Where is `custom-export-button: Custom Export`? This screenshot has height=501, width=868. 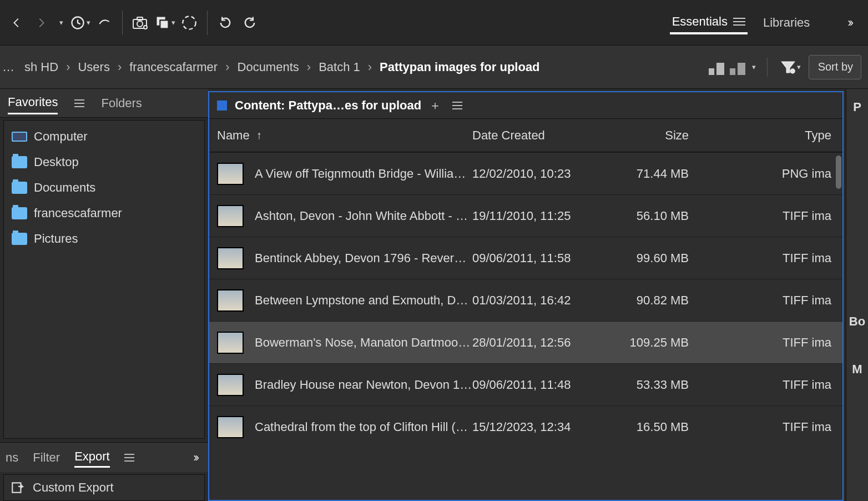 custom-export-button: Custom Export is located at coordinates (73, 488).